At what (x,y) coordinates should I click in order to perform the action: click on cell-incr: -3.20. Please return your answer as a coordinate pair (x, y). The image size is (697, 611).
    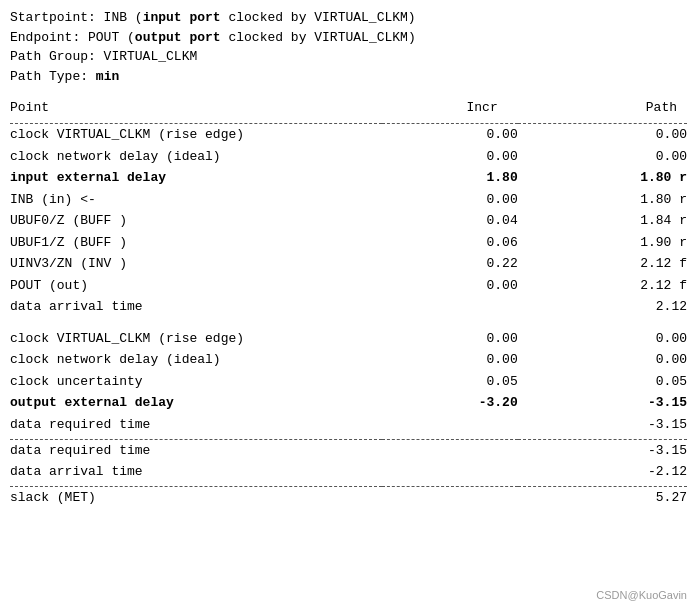
    Looking at the image, I should click on (450, 403).